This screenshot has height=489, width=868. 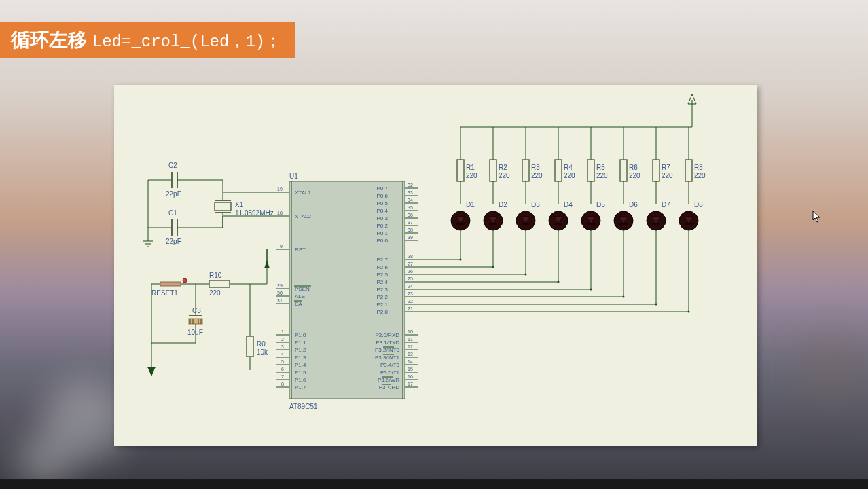 I want to click on svg-text: 10k, so click(x=262, y=352).